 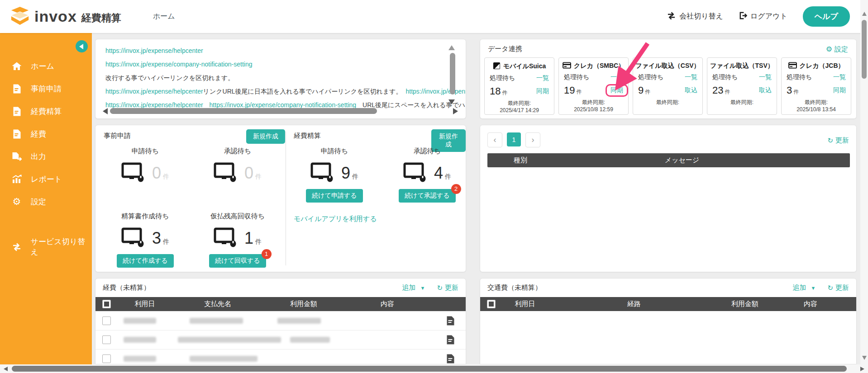 What do you see at coordinates (427, 196) in the screenshot?
I see `continue-approve-button: 続けて承認する2` at bounding box center [427, 196].